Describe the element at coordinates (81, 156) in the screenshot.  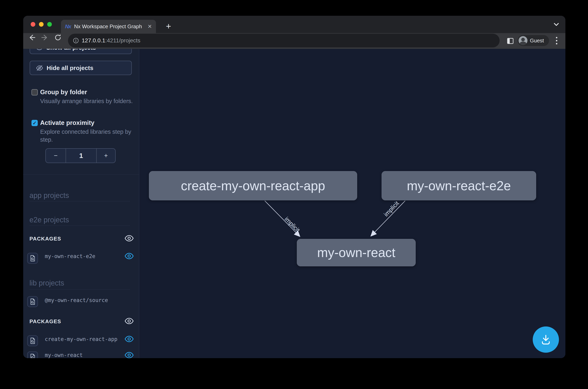
I see `proximity-value: 1` at that location.